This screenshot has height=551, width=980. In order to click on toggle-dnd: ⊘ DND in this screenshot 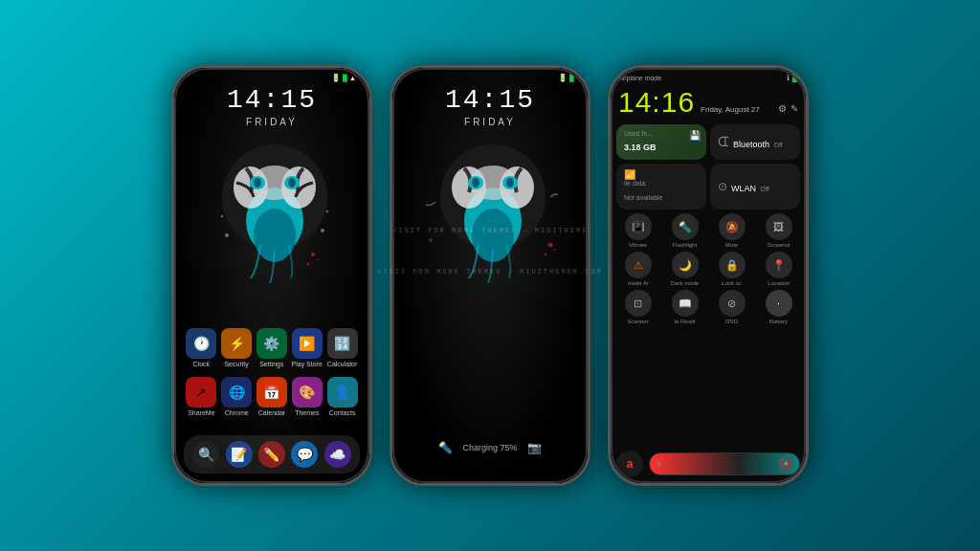, I will do `click(731, 307)`.